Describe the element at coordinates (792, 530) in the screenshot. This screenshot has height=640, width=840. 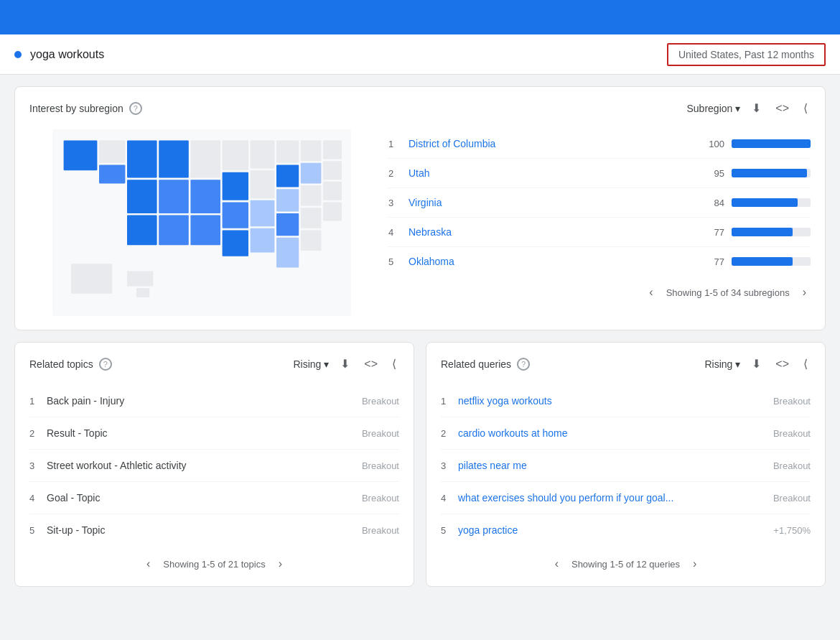
I see `query-value: +1,750%` at that location.